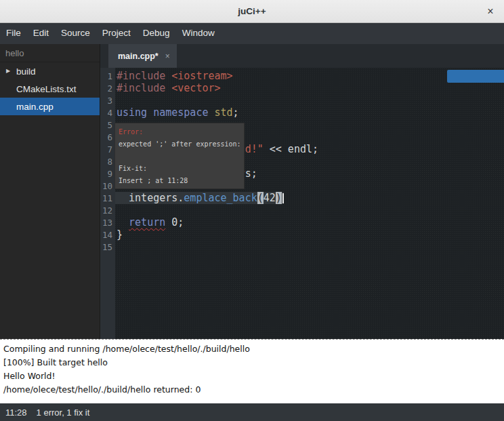 The width and height of the screenshot is (504, 421). Describe the element at coordinates (50, 191) in the screenshot. I see `sidebar-file-browser: hello ▶buildCMakeLists.txtmain.cpp` at that location.